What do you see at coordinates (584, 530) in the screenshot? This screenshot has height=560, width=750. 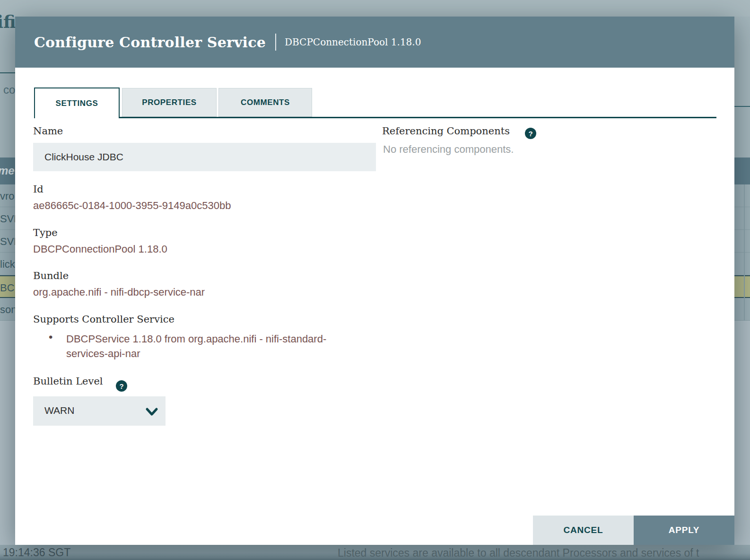 I see `cancel-button-label: CANCEL` at bounding box center [584, 530].